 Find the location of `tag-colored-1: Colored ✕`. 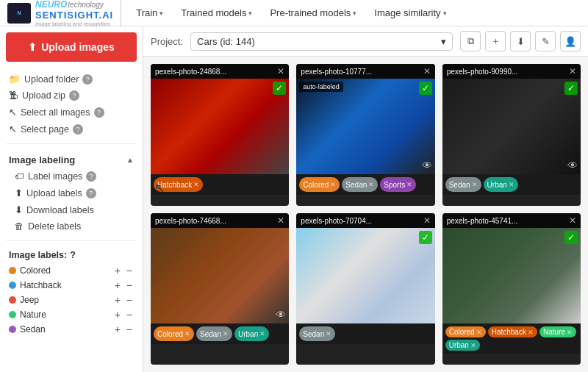

tag-colored-1: Colored ✕ is located at coordinates (319, 185).